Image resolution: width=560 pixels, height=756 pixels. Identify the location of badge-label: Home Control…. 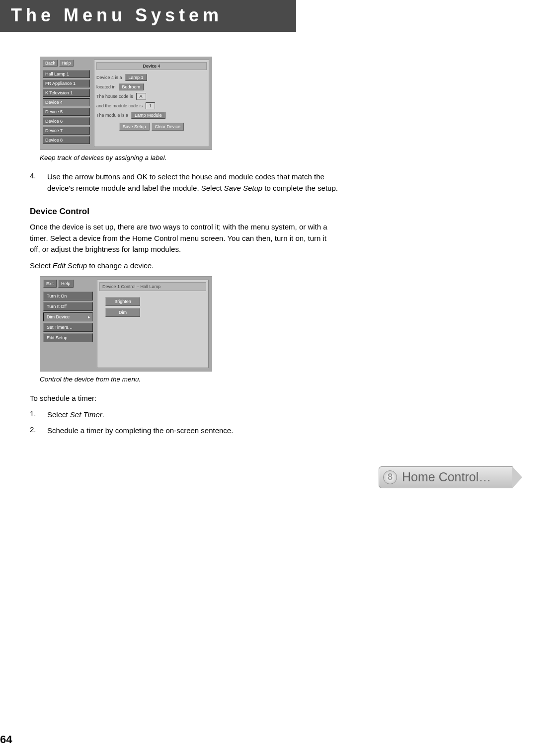
(446, 477).